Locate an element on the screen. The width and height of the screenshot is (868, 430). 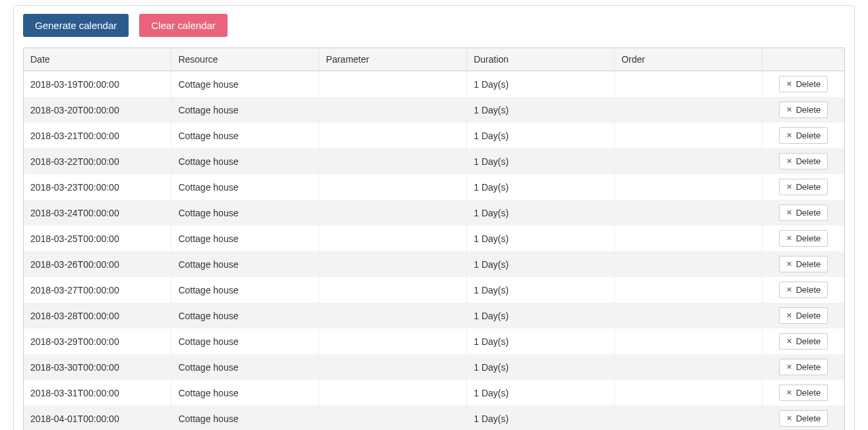
table-row: 2018-03-28T00:00:00Cottage house1 Day(s)… is located at coordinates (434, 315).